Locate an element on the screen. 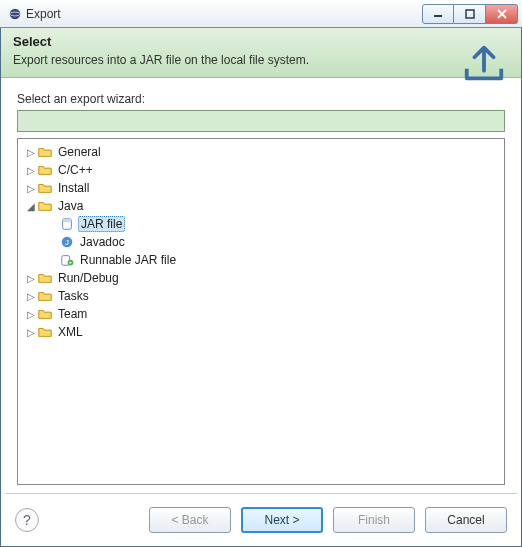 This screenshot has width=522, height=547. svg-text: J is located at coordinates (67, 242).